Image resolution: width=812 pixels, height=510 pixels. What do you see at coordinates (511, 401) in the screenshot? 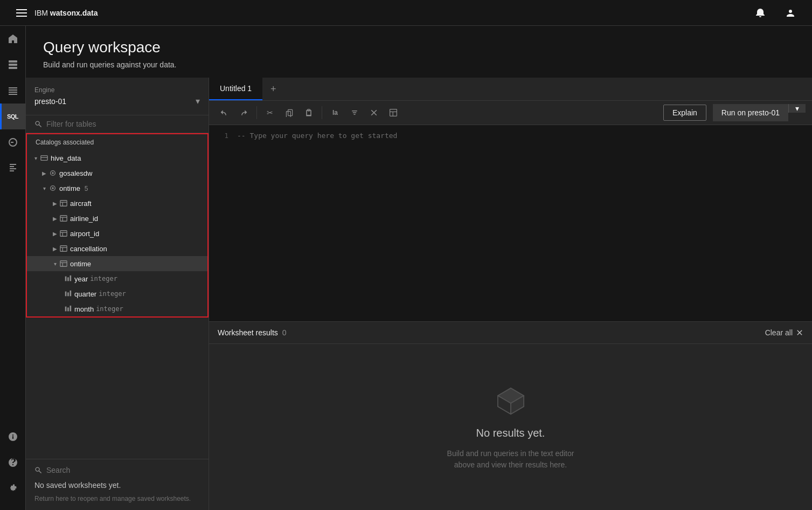
I see `cube-icon` at bounding box center [511, 401].